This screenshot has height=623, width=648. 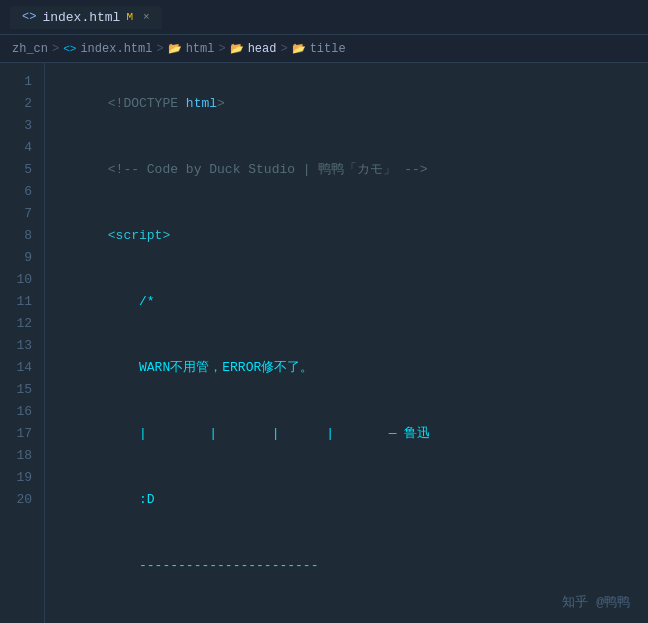 What do you see at coordinates (22, 148) in the screenshot?
I see `line-num-4: 4` at bounding box center [22, 148].